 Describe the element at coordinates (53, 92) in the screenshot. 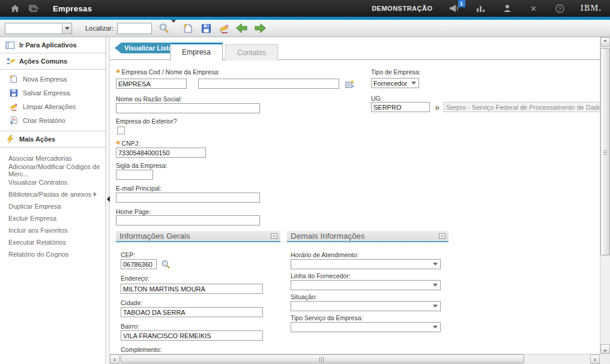

I see `sidebar-item-salvar-empresa: Salvar Empresa` at that location.